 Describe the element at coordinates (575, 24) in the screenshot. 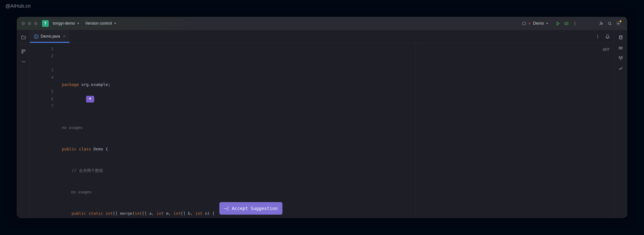

I see `more-actions-button` at that location.